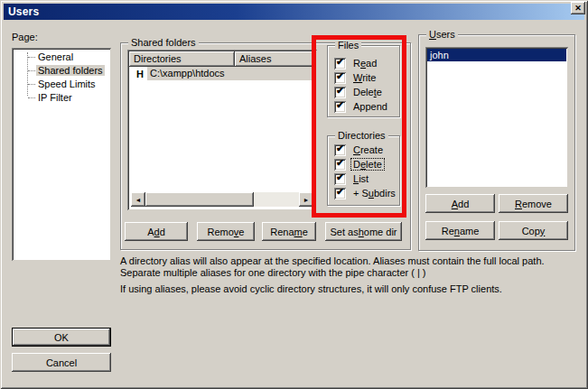 The width and height of the screenshot is (588, 389). Describe the element at coordinates (226, 231) in the screenshot. I see `folder-remove-button: Remove` at that location.